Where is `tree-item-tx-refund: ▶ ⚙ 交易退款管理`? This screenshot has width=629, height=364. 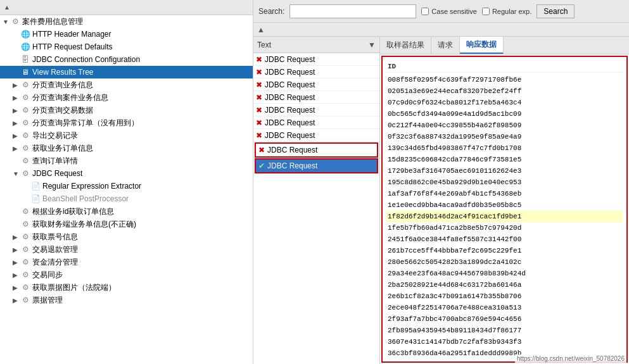
tree-item-tx-refund: ▶ ⚙ 交易退款管理 is located at coordinates (127, 249).